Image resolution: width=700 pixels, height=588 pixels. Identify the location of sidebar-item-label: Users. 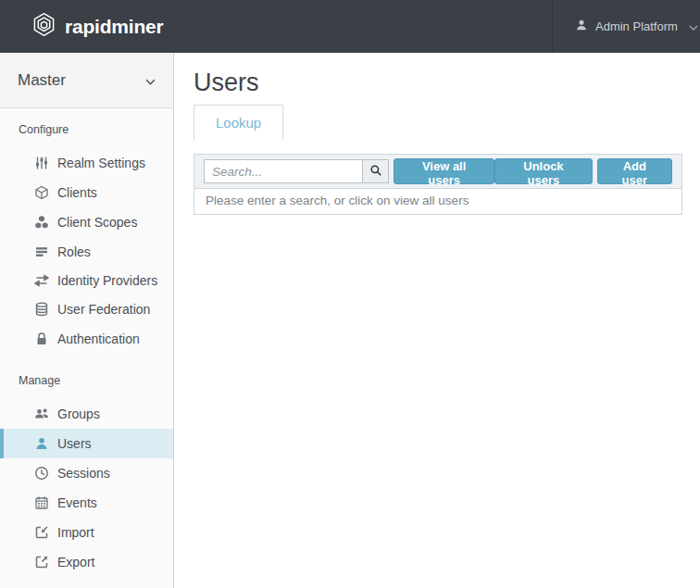
(74, 444).